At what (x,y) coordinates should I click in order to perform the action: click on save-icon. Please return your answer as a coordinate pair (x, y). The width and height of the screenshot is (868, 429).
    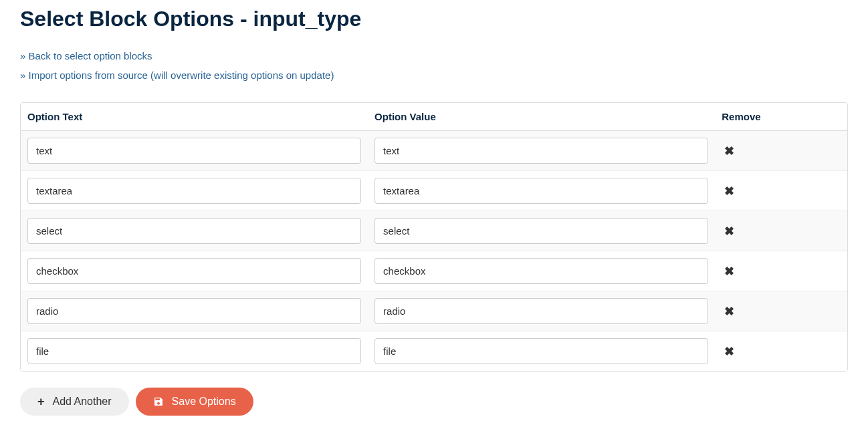
    Looking at the image, I should click on (158, 402).